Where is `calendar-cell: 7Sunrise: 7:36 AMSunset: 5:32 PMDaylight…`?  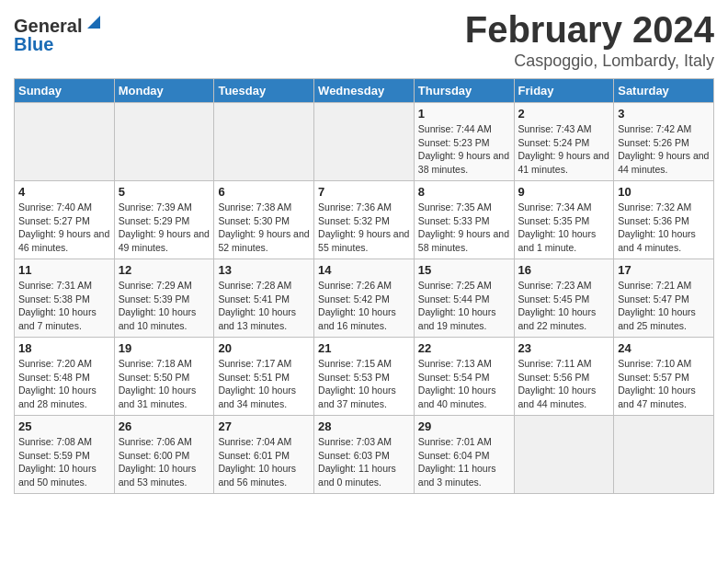
calendar-cell: 7Sunrise: 7:36 AMSunset: 5:32 PMDaylight… is located at coordinates (364, 221).